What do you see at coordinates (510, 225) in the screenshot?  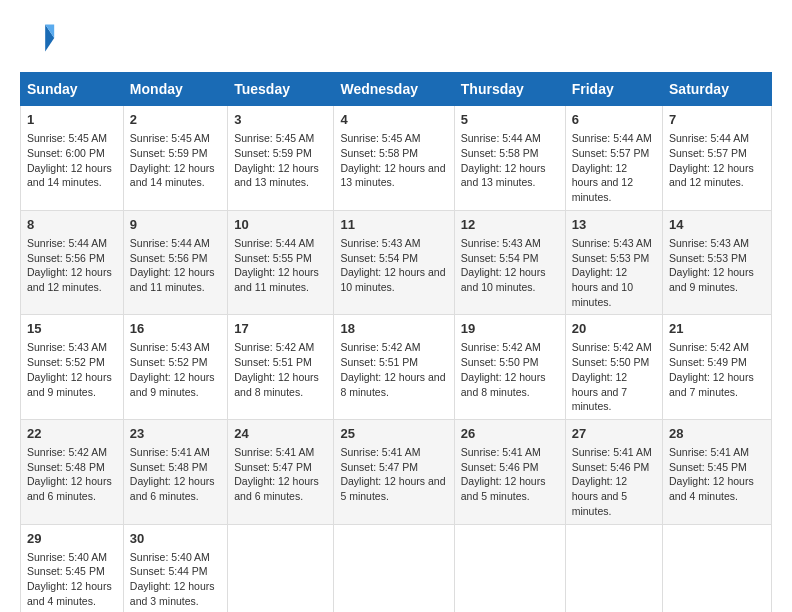 I see `day-number: 12` at bounding box center [510, 225].